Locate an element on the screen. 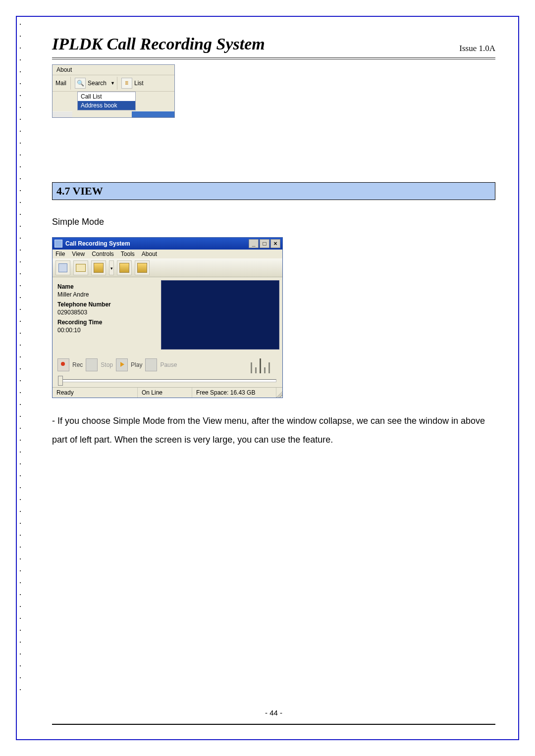 The height and width of the screenshot is (756, 535). toolbar-search: 🔍 Search is located at coordinates (91, 83).